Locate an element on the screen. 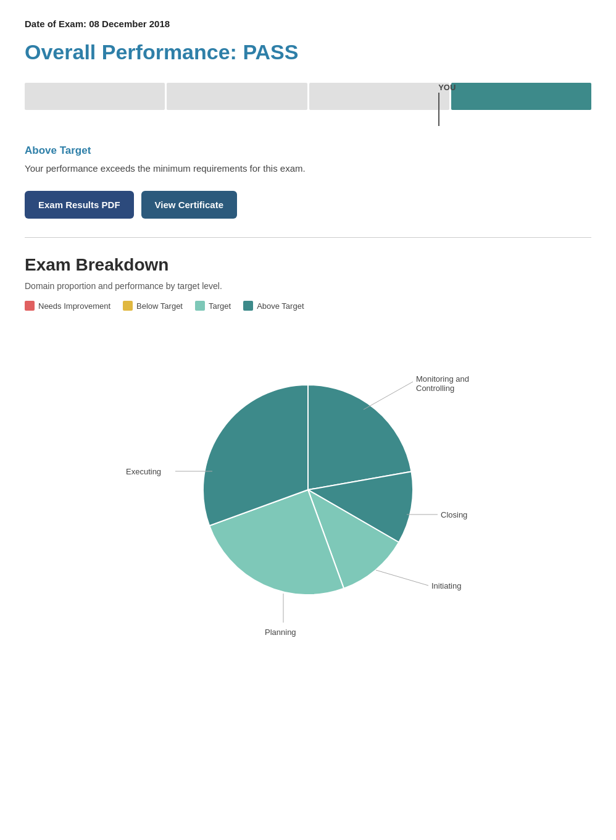 The width and height of the screenshot is (616, 840). score-bar-container: YOU is located at coordinates (308, 107).